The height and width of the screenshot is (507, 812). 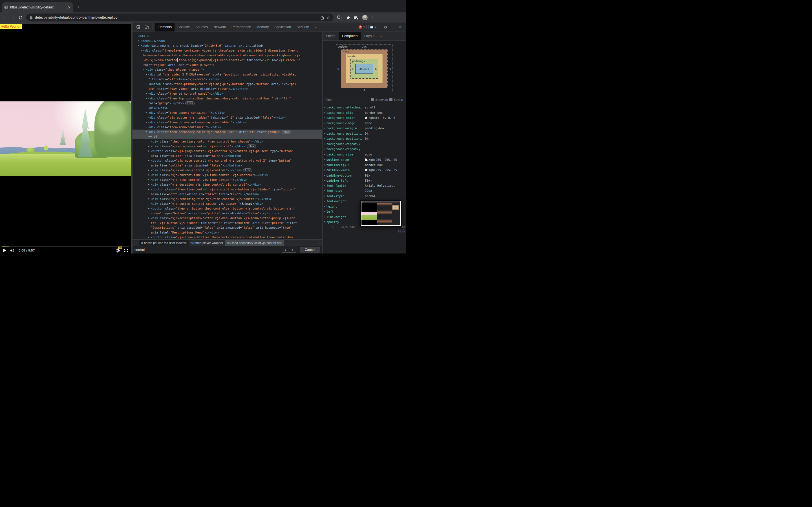 I want to click on profile-avatar, so click(x=365, y=17).